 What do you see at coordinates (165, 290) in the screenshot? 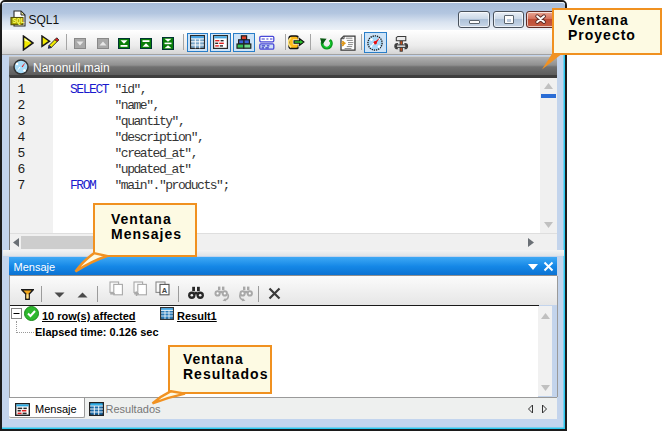
I see `svg-text: A` at bounding box center [165, 290].